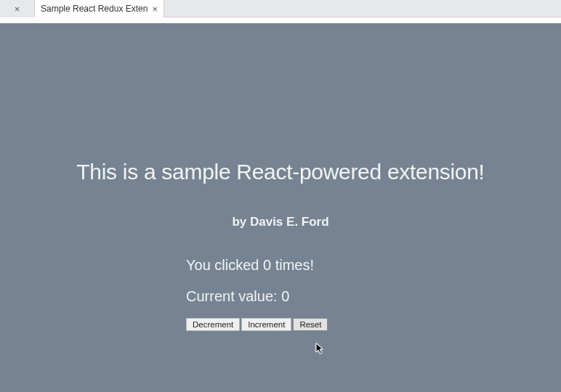 The width and height of the screenshot is (561, 392). What do you see at coordinates (280, 9) in the screenshot?
I see `tab-bar: × Sample React Redux Exten ×` at bounding box center [280, 9].